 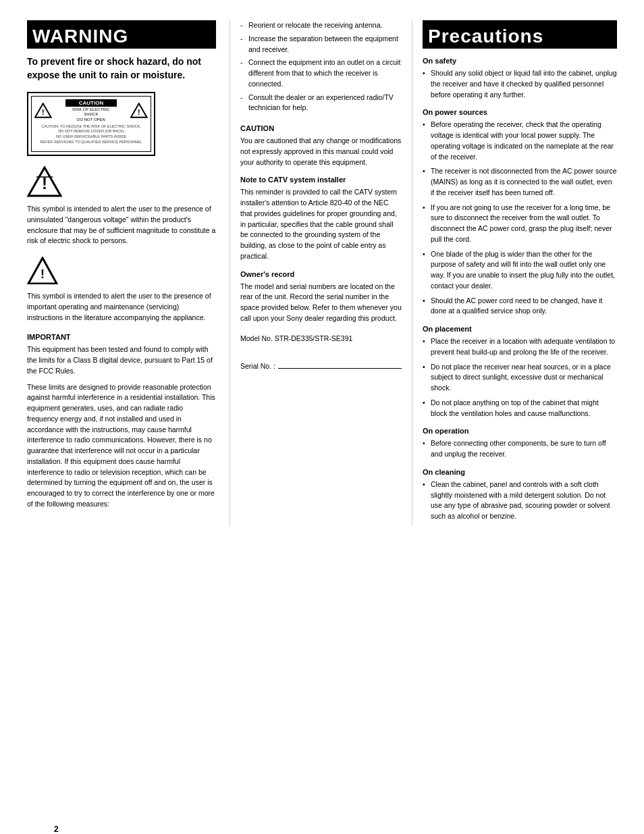 What do you see at coordinates (321, 338) in the screenshot?
I see `model-line: Model No. STR-DE335/STR-SE391` at bounding box center [321, 338].